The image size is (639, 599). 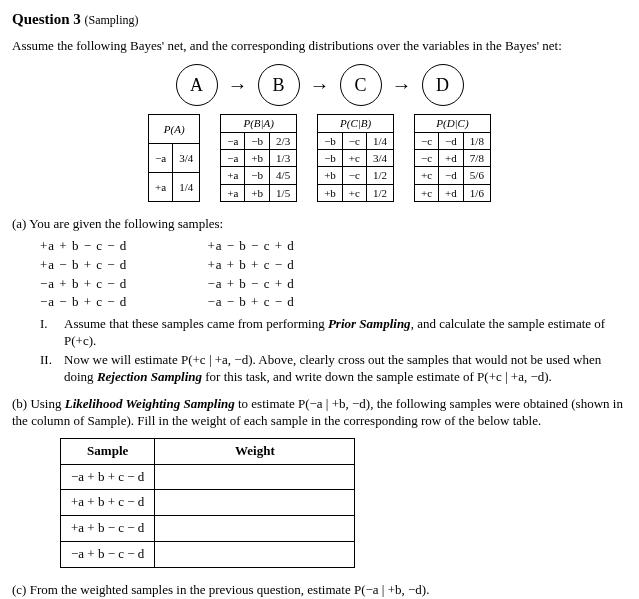 I want to click on samples-grid: +a + b − c − d +a − b + c − d −a + b + c…, so click(x=334, y=275).